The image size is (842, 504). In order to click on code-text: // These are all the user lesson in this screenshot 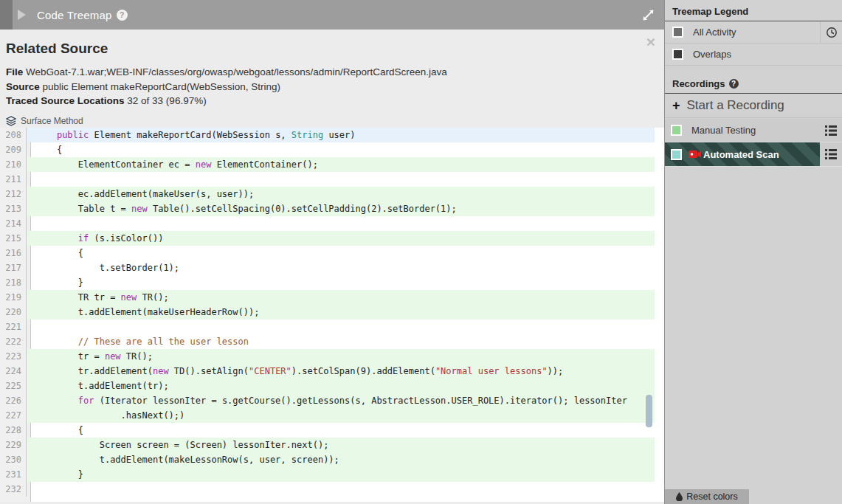, I will do `click(341, 342)`.